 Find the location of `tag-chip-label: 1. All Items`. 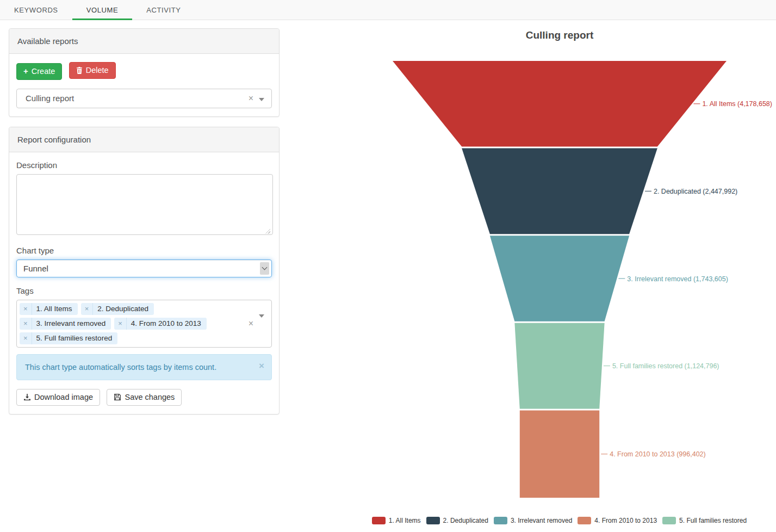

tag-chip-label: 1. All Items is located at coordinates (55, 309).